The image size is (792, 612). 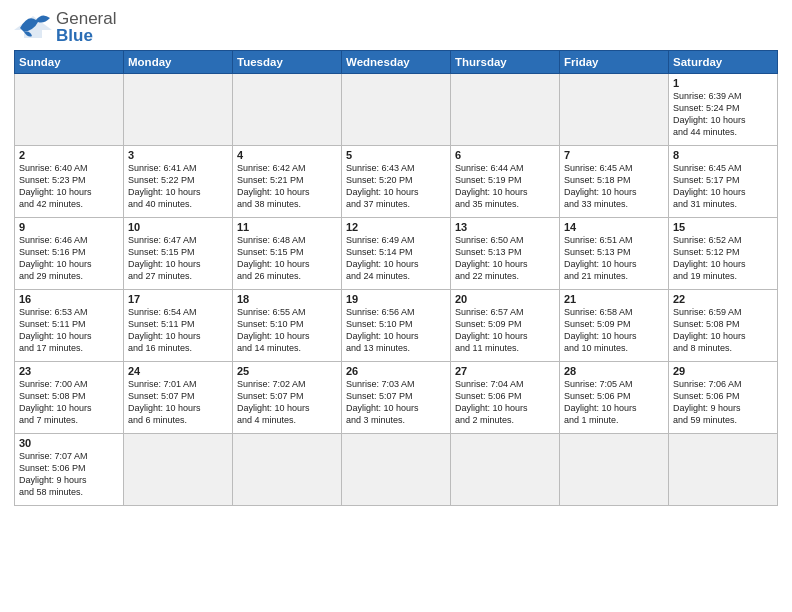 What do you see at coordinates (178, 402) in the screenshot?
I see `cell-info: Sunrise: 7:01 AM Sunset: 5:07 PM Dayligh…` at bounding box center [178, 402].